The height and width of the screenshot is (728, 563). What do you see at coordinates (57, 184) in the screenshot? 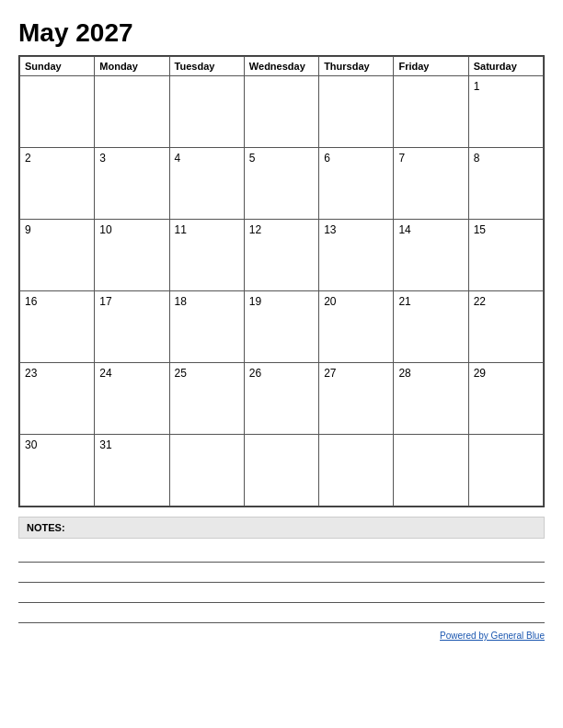
I see `calendar-cell-1-0: 2` at bounding box center [57, 184].